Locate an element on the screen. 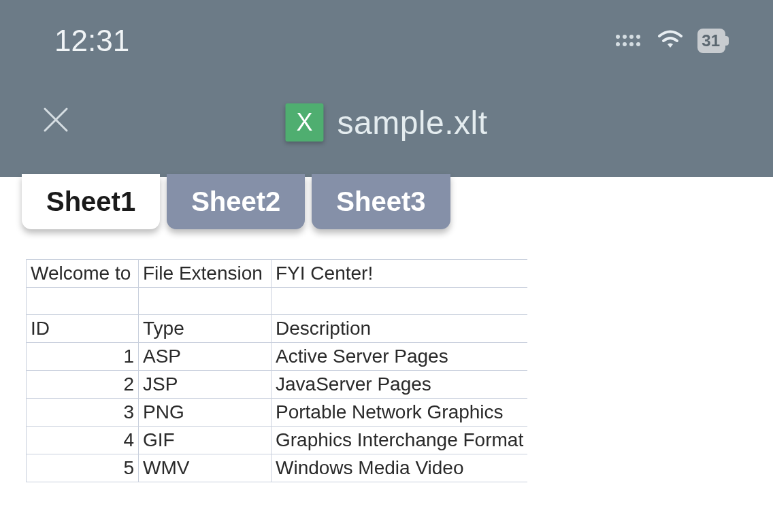 The width and height of the screenshot is (773, 532). table-row: Welcome to File Extension FYI Center! is located at coordinates (278, 273).